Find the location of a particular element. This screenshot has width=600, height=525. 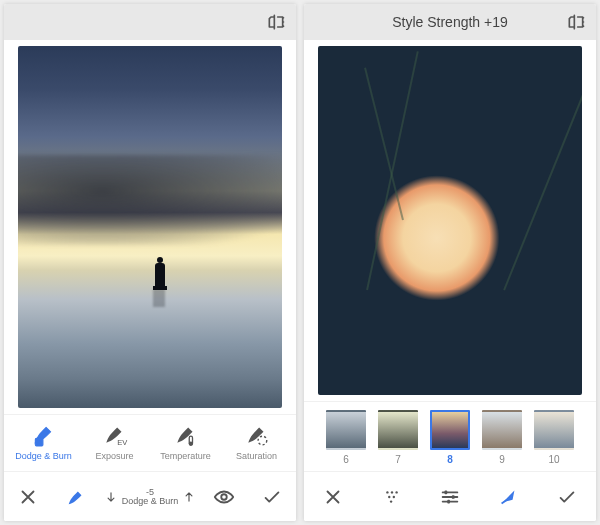

filter-number: 7 is located at coordinates (398, 460).